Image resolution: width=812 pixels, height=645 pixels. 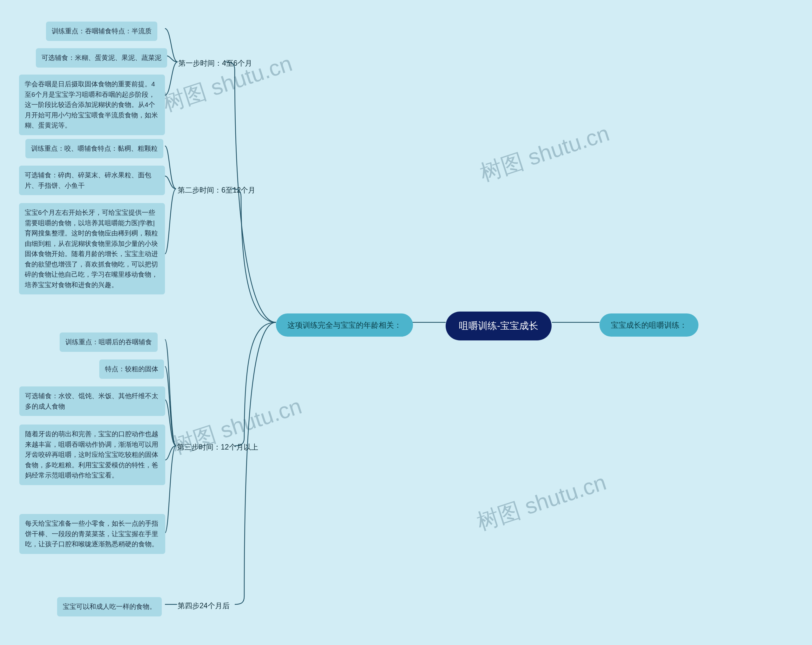 I want to click on step-2-title: 第二步时间：6至12个月, so click(x=217, y=190).